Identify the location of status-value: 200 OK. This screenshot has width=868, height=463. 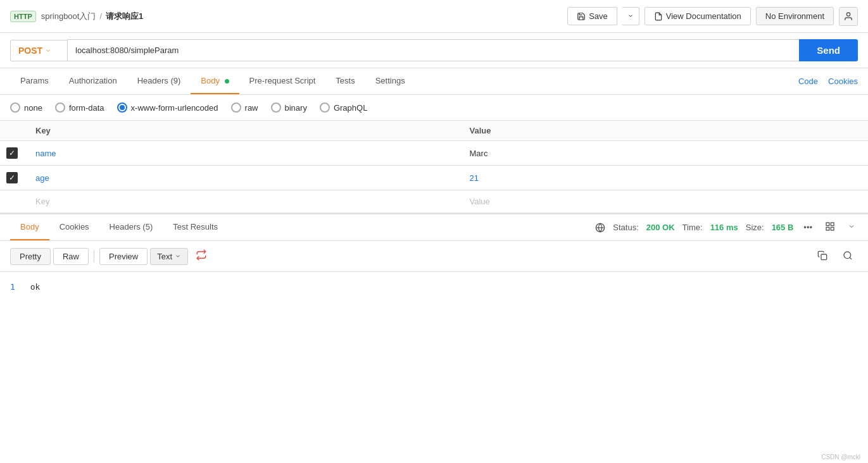
(661, 228).